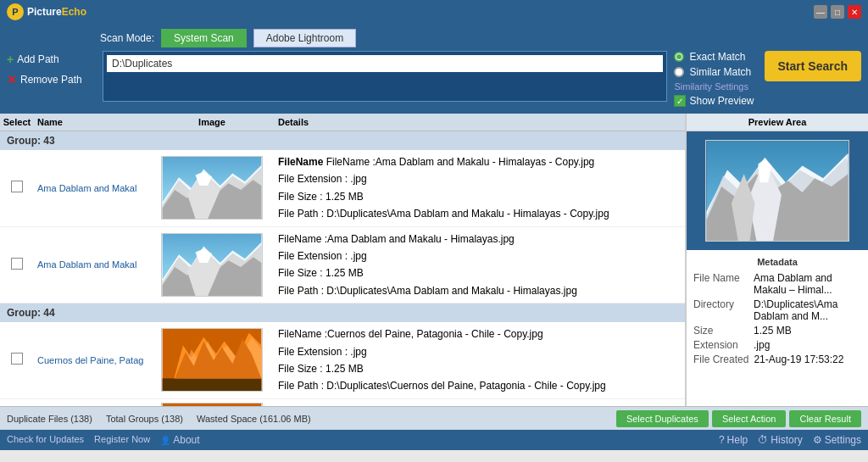  What do you see at coordinates (342, 122) in the screenshot?
I see `list-header: Select Name Image Details` at bounding box center [342, 122].